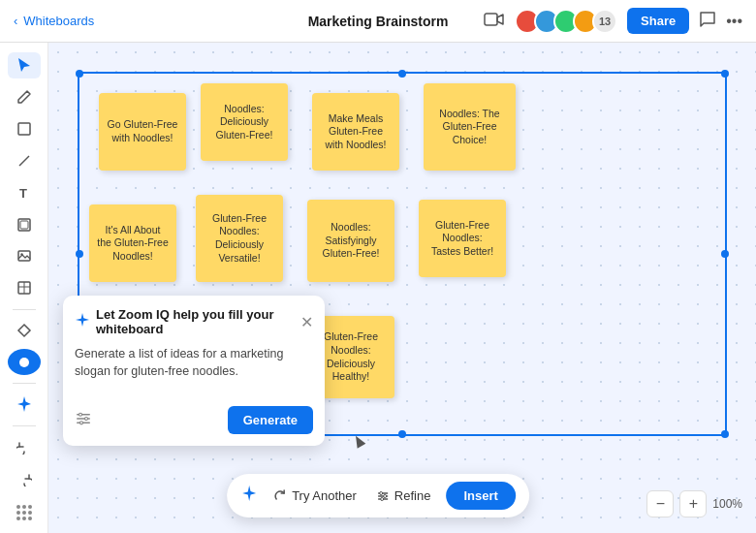 The width and height of the screenshot is (756, 533). I want to click on selection-handle-br, so click(725, 434).